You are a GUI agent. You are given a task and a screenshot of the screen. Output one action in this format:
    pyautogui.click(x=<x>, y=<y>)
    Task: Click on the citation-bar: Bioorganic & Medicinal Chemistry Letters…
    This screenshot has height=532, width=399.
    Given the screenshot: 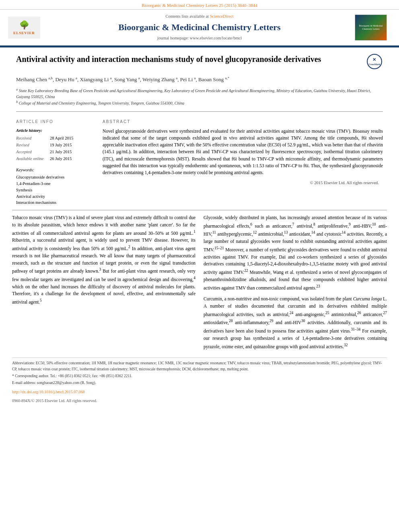 What is the action you would take?
    pyautogui.click(x=200, y=5)
    